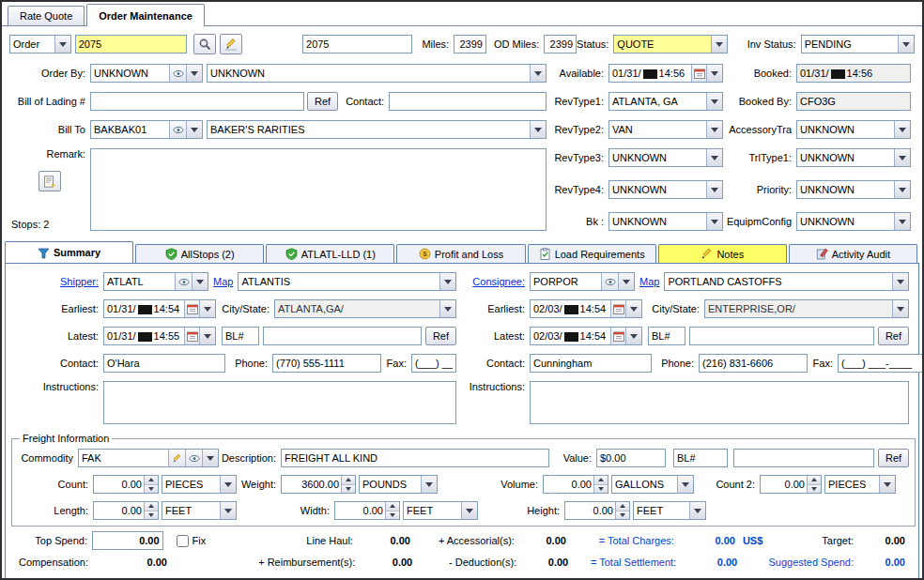 The height and width of the screenshot is (580, 924). What do you see at coordinates (126, 511) in the screenshot?
I see `length-spinner` at bounding box center [126, 511].